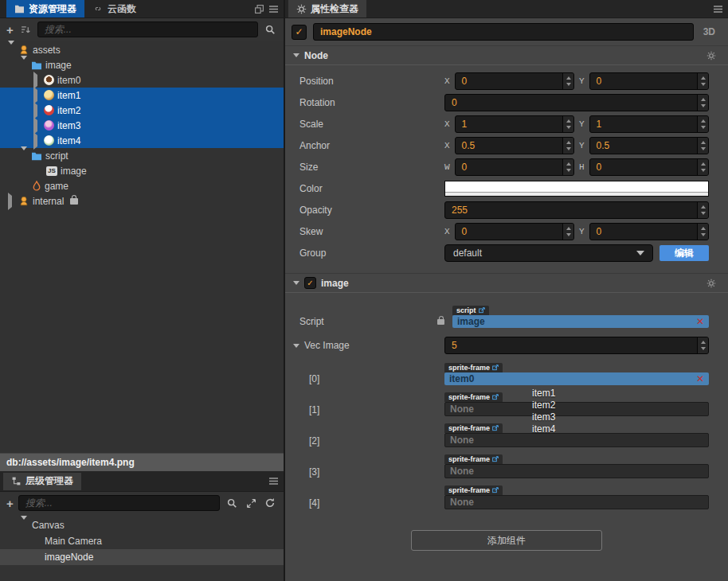 This screenshot has width=728, height=581. What do you see at coordinates (25, 29) in the screenshot?
I see `sort-icon` at bounding box center [25, 29].